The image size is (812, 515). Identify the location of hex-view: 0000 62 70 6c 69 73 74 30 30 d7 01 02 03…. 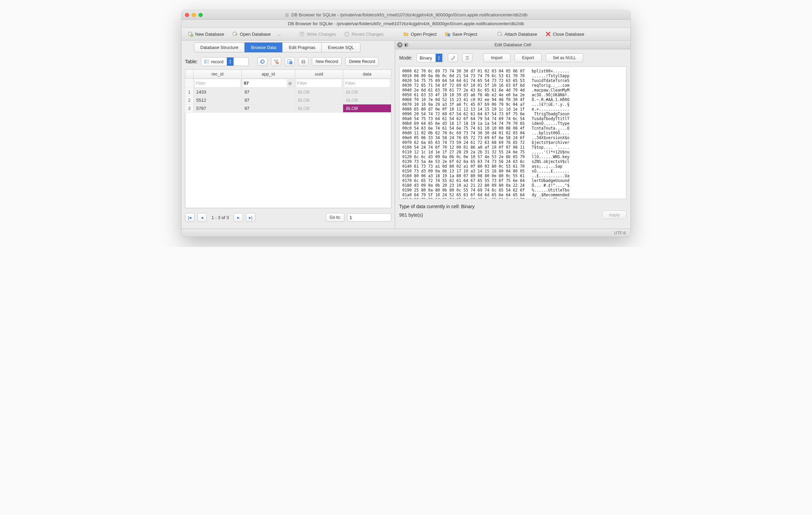
(513, 133).